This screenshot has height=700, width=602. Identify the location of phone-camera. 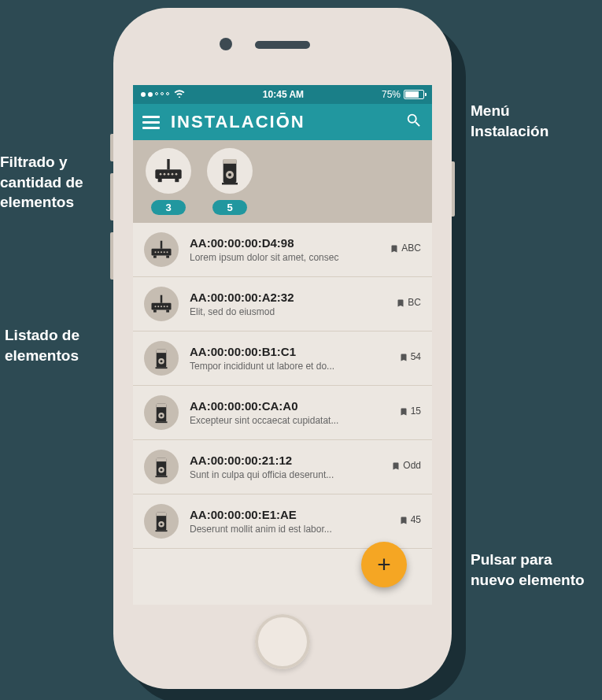
(226, 44).